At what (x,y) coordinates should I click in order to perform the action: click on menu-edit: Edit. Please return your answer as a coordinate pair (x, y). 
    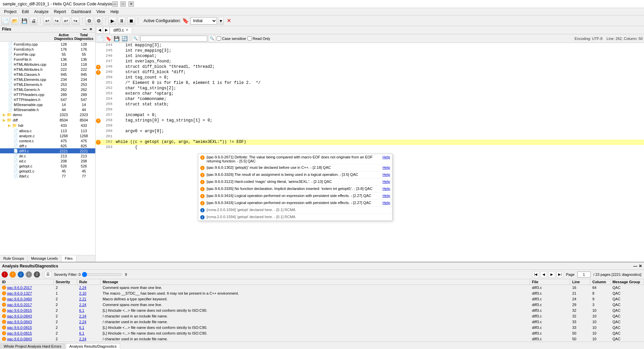
    Looking at the image, I should click on (25, 12).